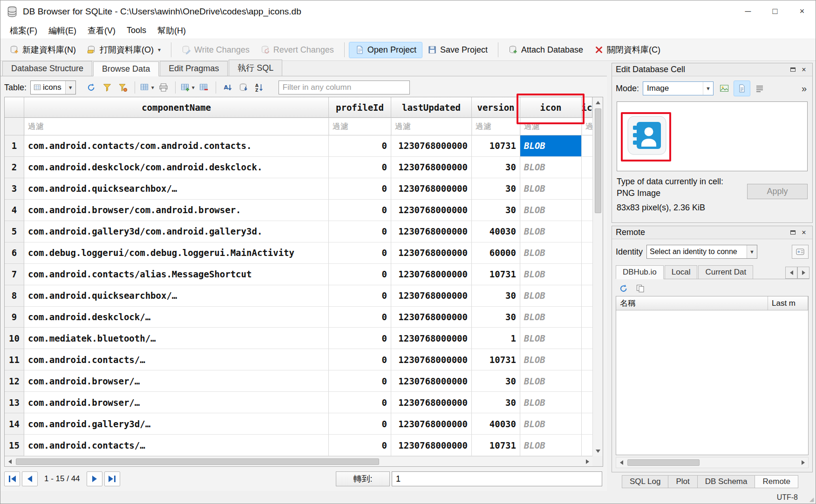 Image resolution: width=816 pixels, height=504 pixels. Describe the element at coordinates (136, 31) in the screenshot. I see `menu-tools: Tools` at that location.